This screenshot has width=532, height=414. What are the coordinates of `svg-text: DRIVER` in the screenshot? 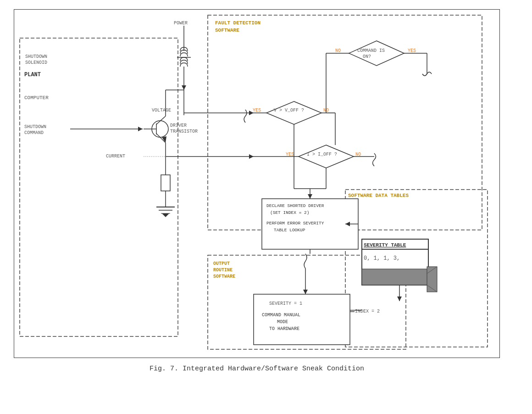 It's located at (178, 126).